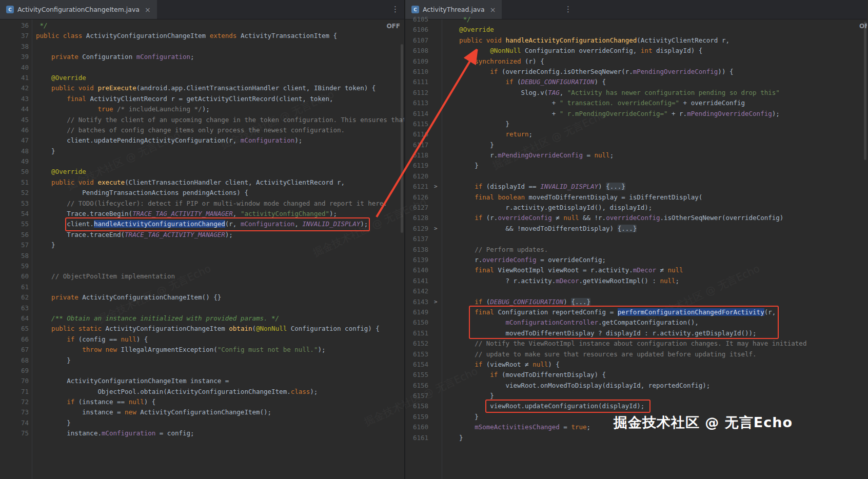 The image size is (868, 479). I want to click on line-number: 37, so click(14, 36).